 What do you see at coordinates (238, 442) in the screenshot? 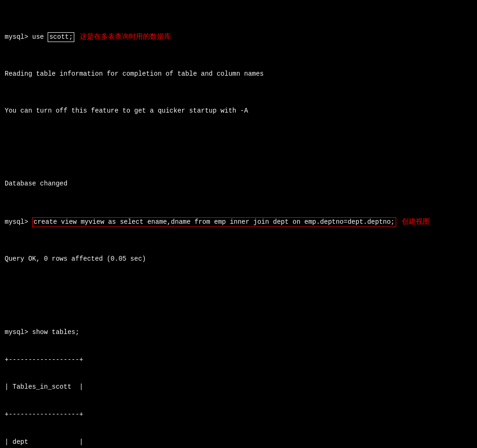
I see `line-dept: | dept |` at bounding box center [238, 442].